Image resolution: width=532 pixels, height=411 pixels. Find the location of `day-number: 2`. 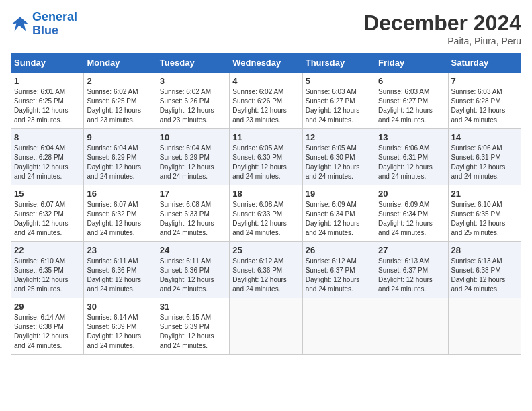

day-number: 2 is located at coordinates (120, 81).